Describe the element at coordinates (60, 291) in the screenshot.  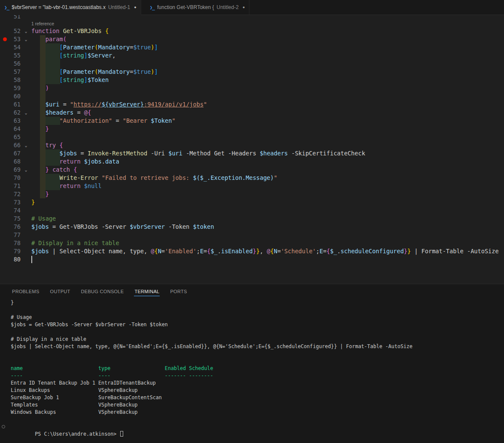
I see `panel-tab-output: OUTPUT` at that location.